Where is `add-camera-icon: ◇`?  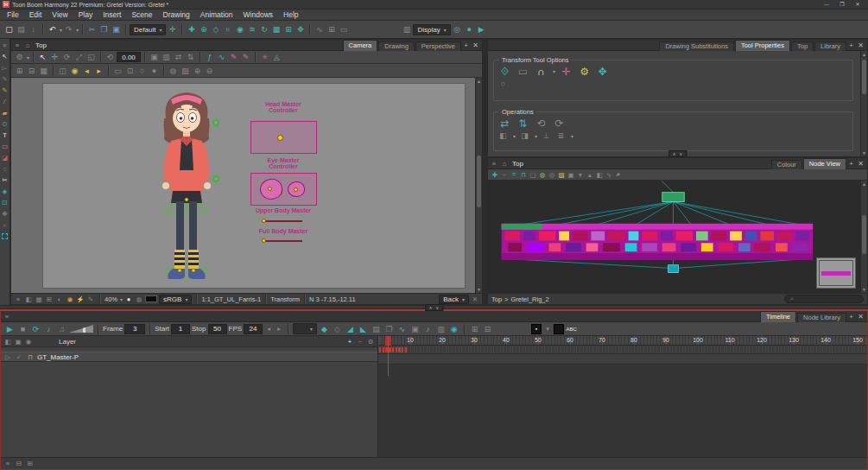
add-camera-icon: ◇ is located at coordinates (216, 29).